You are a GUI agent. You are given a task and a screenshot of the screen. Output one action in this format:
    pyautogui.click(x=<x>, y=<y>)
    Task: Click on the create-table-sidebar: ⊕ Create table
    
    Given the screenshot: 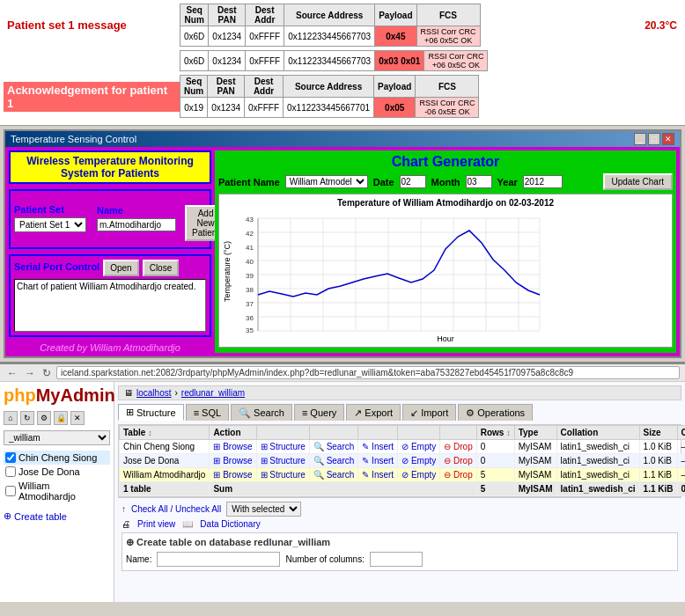 What is the action you would take?
    pyautogui.click(x=56, y=516)
    